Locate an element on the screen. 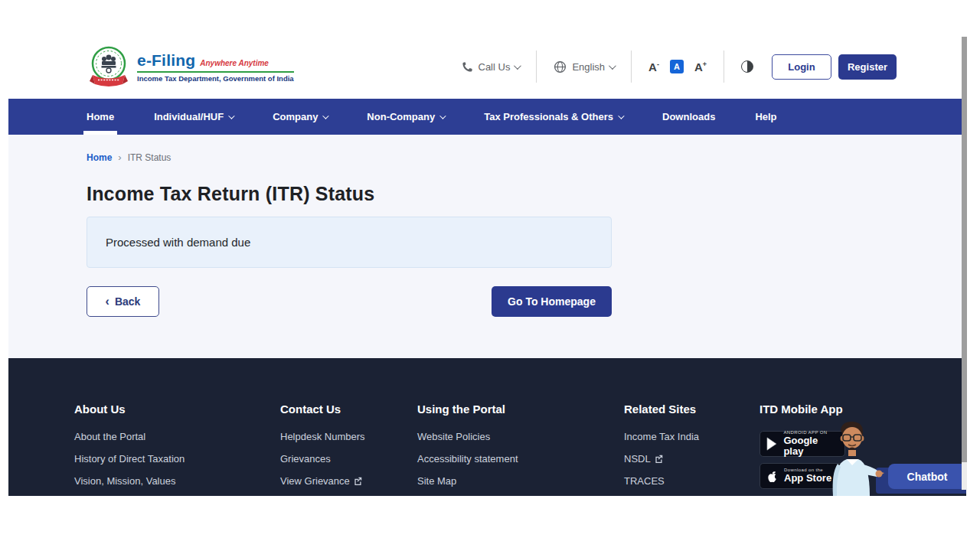 Image resolution: width=980 pixels, height=551 pixels. header-controls: Call Us English A- A A+ is located at coordinates (680, 67).